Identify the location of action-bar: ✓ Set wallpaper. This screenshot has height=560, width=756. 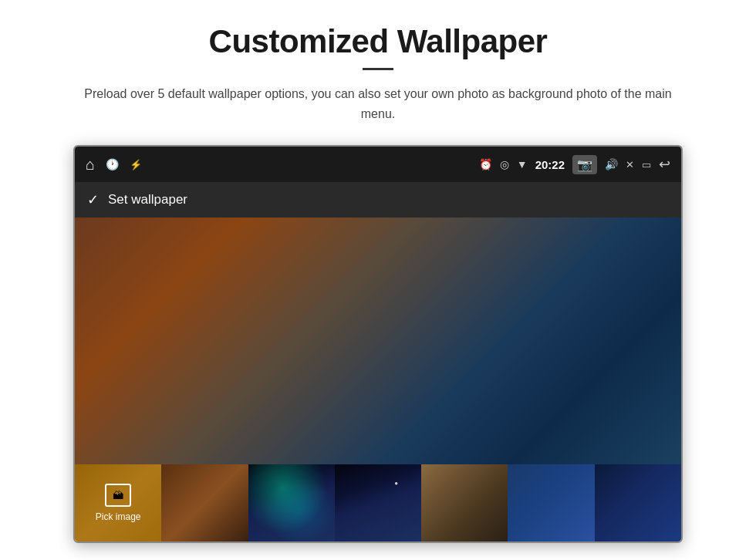
(378, 200).